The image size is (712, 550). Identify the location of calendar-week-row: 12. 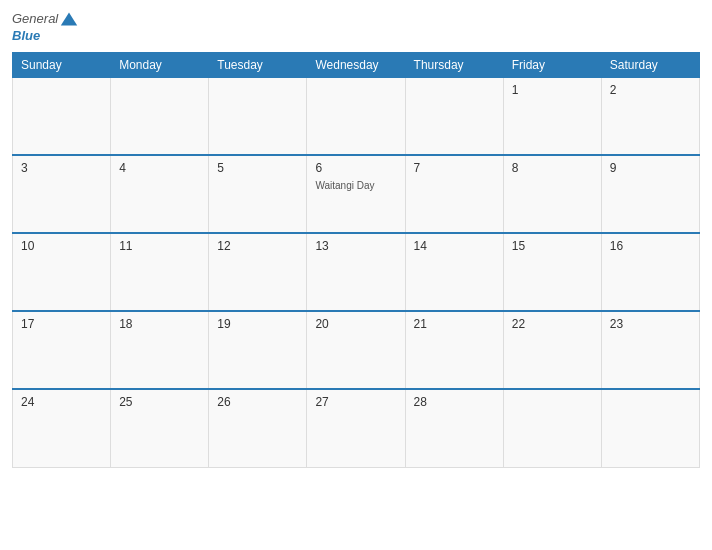
(356, 116).